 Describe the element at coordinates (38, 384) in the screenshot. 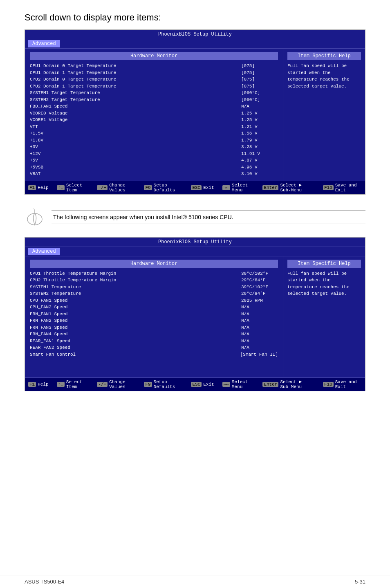

I see `bios2-footer-f1: F1 Help` at that location.